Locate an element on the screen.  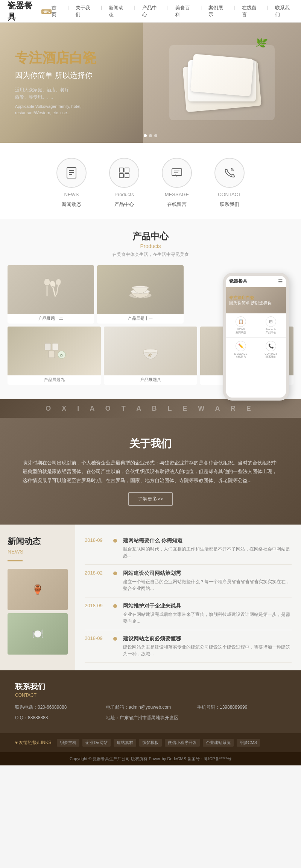
message-icon is located at coordinates (177, 173).